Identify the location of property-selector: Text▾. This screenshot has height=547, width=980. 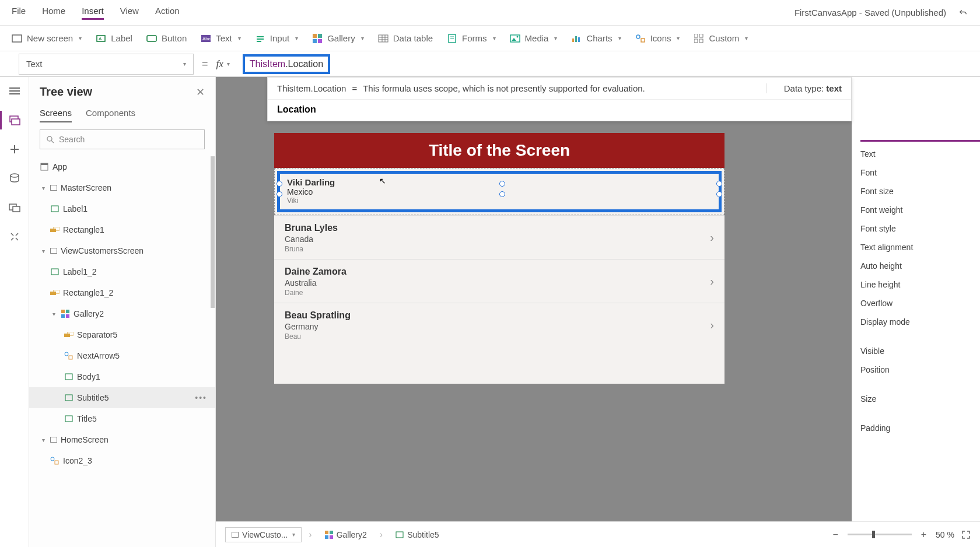
(106, 64).